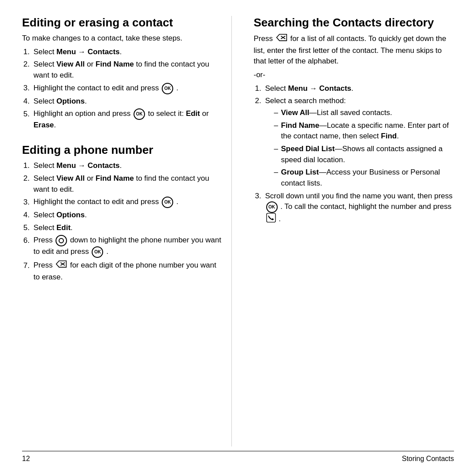 The image size is (476, 476). I want to click on section-title-editing-erasing: Editing or erasing a contact, so click(123, 23).